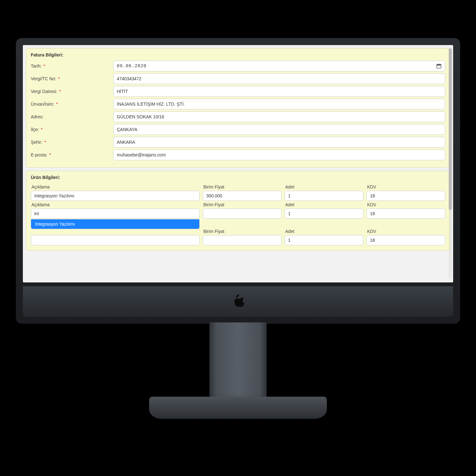 The image size is (476, 476). What do you see at coordinates (72, 155) in the screenshot?
I see `label-email: E-posta: *` at bounding box center [72, 155].